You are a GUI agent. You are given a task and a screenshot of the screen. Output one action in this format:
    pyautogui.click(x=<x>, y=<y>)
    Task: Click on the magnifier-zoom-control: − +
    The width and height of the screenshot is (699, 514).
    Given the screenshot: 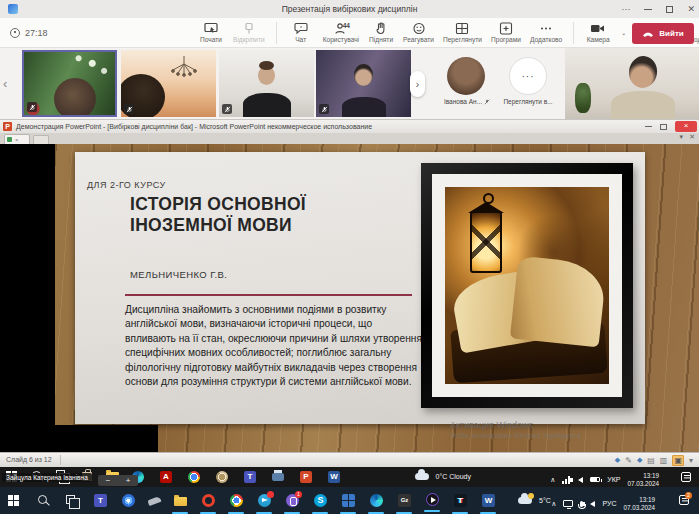 What is the action you would take?
    pyautogui.click(x=118, y=480)
    